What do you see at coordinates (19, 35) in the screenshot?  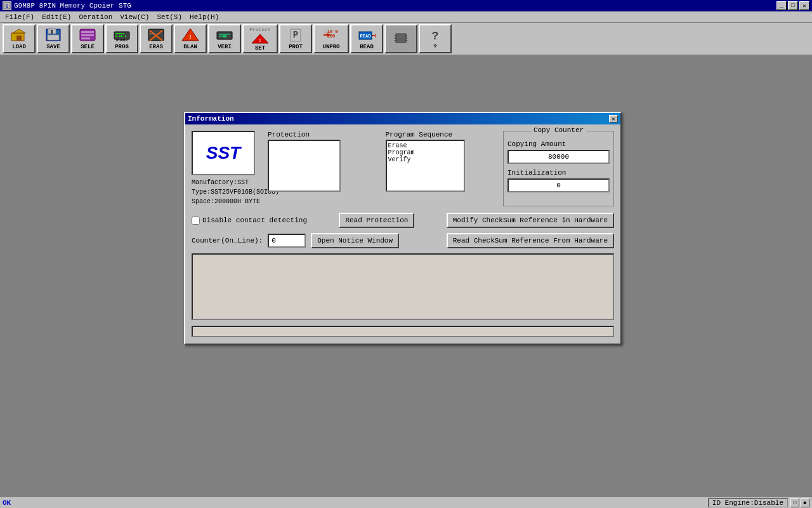 I see `load-icon` at bounding box center [19, 35].